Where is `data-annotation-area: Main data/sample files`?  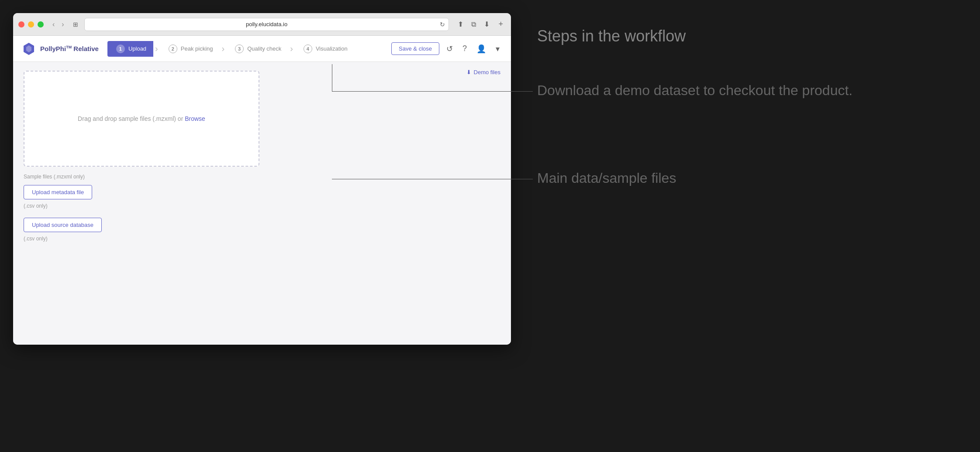 data-annotation-area: Main data/sample files is located at coordinates (745, 196).